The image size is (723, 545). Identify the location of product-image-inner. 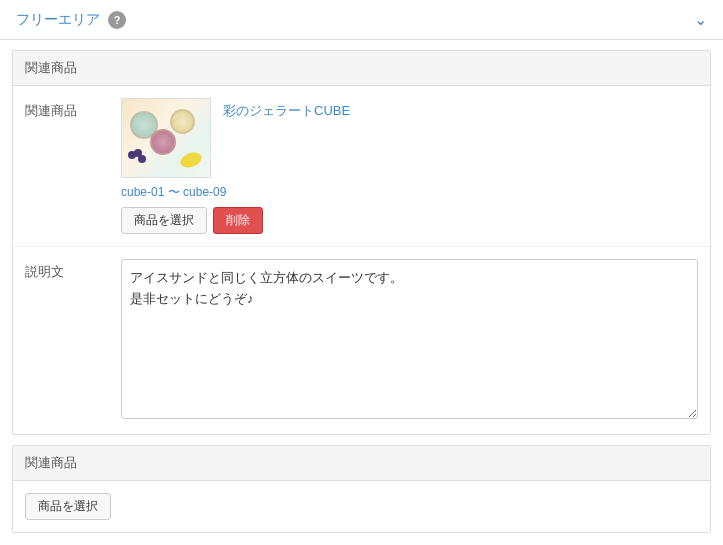
(166, 138).